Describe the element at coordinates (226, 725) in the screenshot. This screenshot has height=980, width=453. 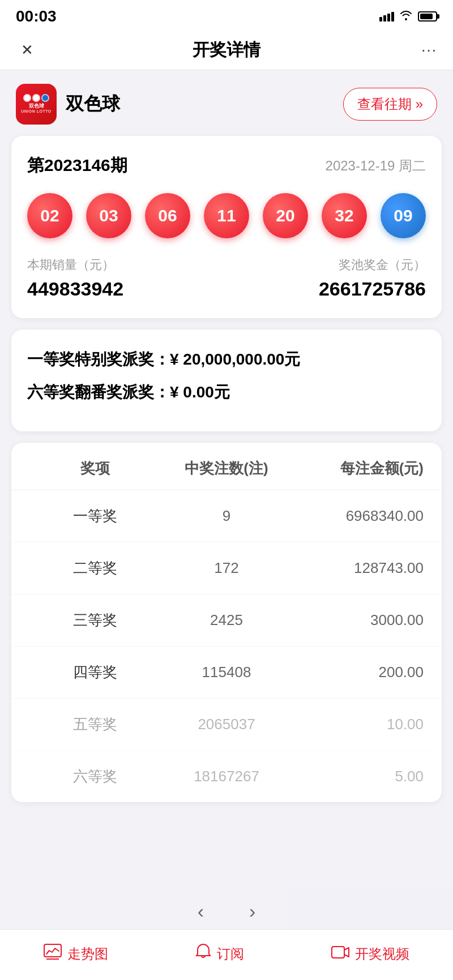
I see `prize-count: 2065037` at that location.